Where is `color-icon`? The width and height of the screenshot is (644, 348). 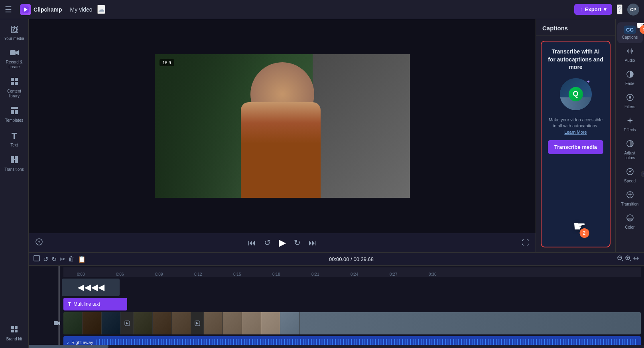 color-icon is located at coordinates (630, 219).